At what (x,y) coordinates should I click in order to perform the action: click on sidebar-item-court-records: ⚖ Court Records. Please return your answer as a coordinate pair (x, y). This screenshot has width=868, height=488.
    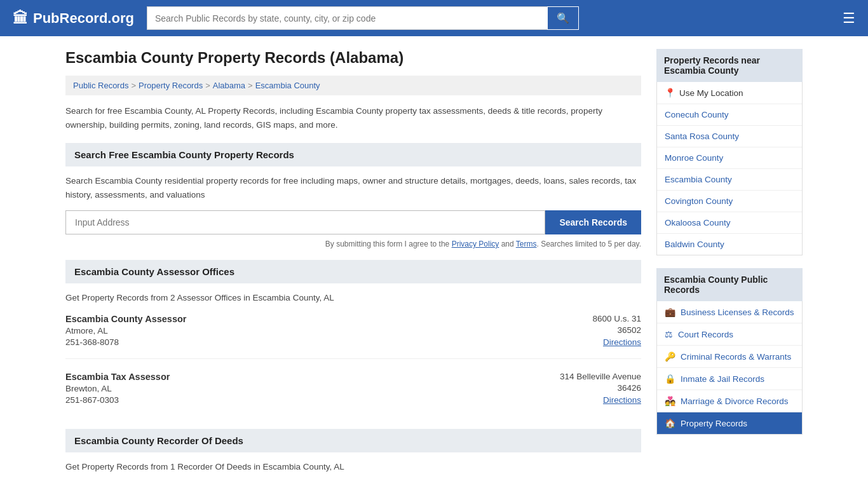
    Looking at the image, I should click on (729, 334).